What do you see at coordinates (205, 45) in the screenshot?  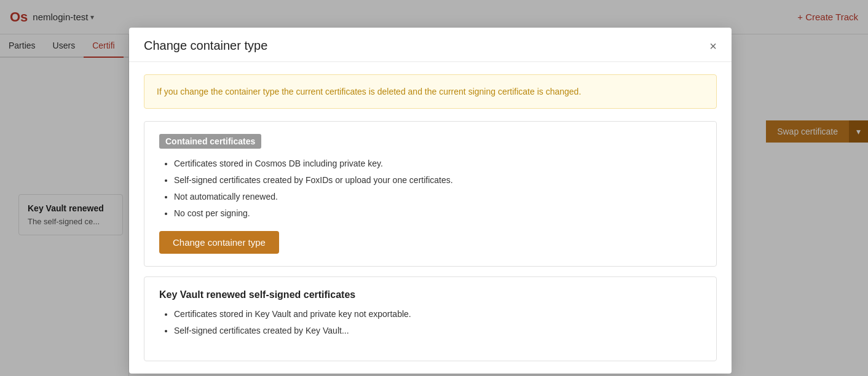 I see `modal-title: Change container type` at bounding box center [205, 45].